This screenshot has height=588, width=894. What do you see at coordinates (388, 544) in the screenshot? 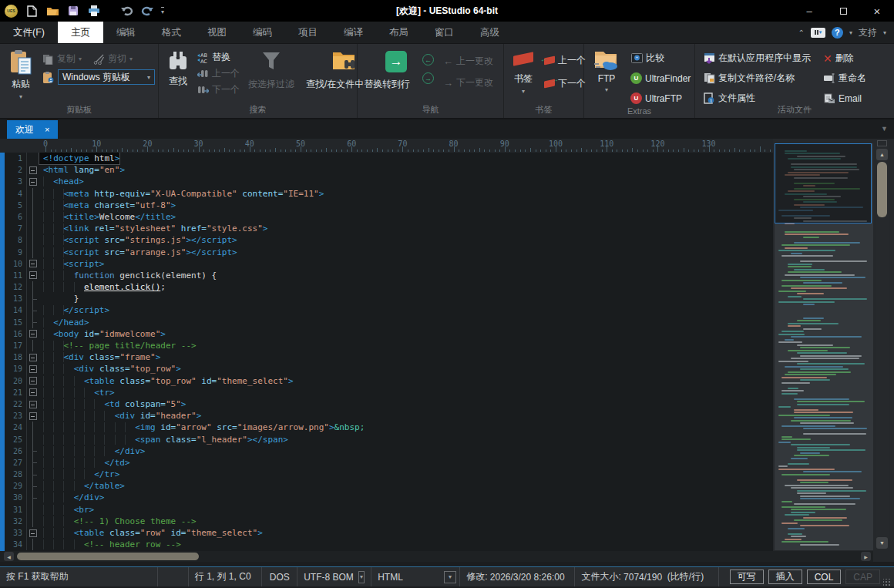
I see `code-line-34: 34 <!-- header row -->` at bounding box center [388, 544].